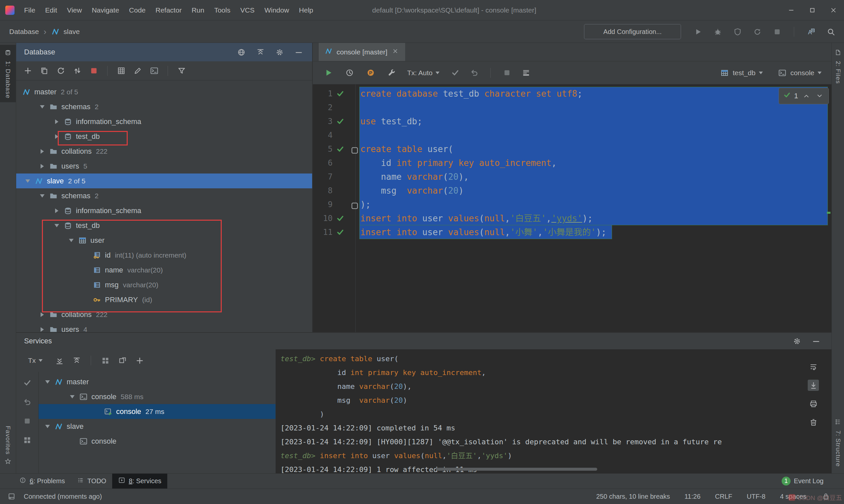  I want to click on minimize-button, so click(791, 10).